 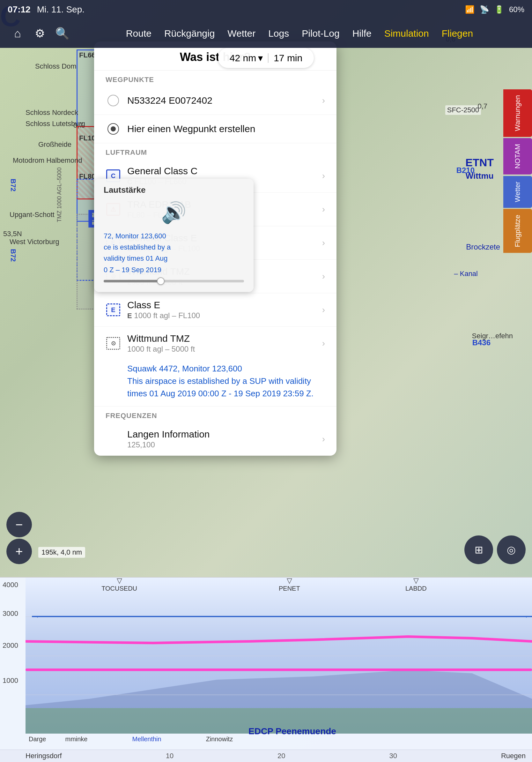 What do you see at coordinates (174, 281) in the screenshot?
I see `volume-slider` at bounding box center [174, 281].